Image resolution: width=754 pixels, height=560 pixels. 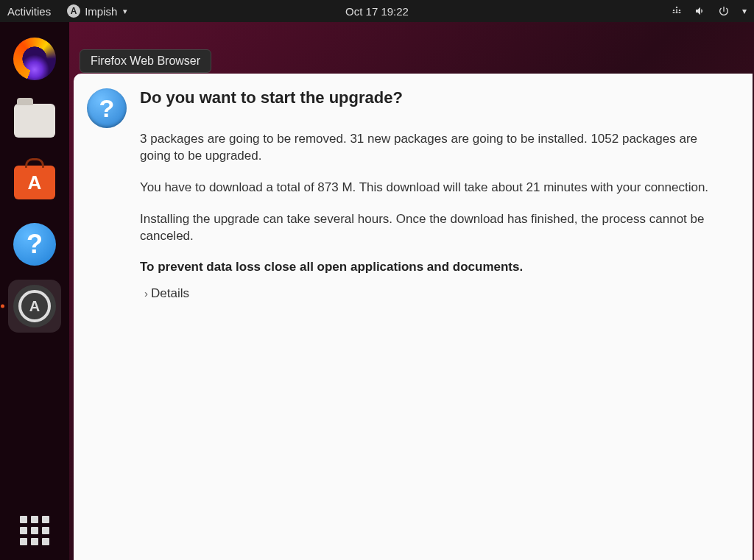 I want to click on dialog-paragraph: Installing the upgrade can take several …, so click(x=434, y=228).